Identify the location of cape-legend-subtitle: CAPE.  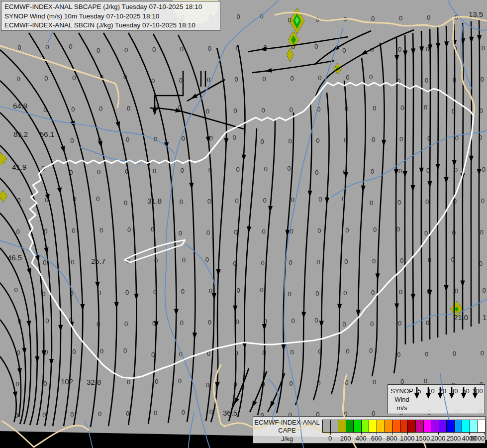
(287, 430).